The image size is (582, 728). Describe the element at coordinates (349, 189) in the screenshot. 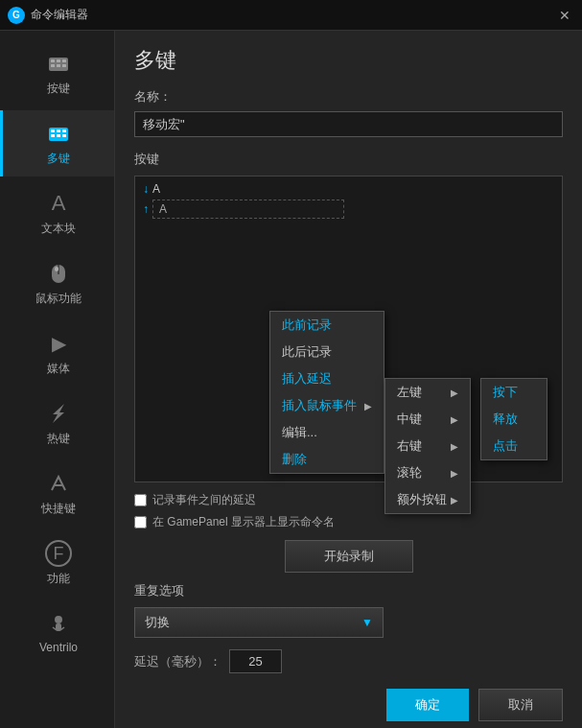

I see `key-row-1: ↓ A` at that location.